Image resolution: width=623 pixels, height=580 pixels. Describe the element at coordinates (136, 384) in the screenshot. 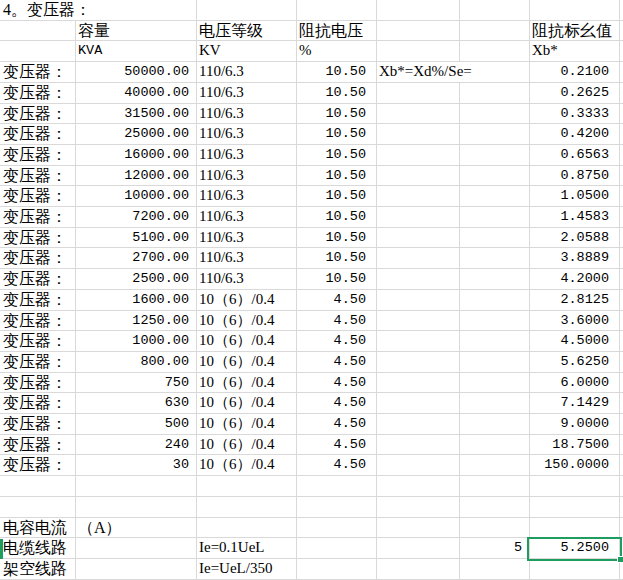

I see `capacity-cell: 750` at that location.